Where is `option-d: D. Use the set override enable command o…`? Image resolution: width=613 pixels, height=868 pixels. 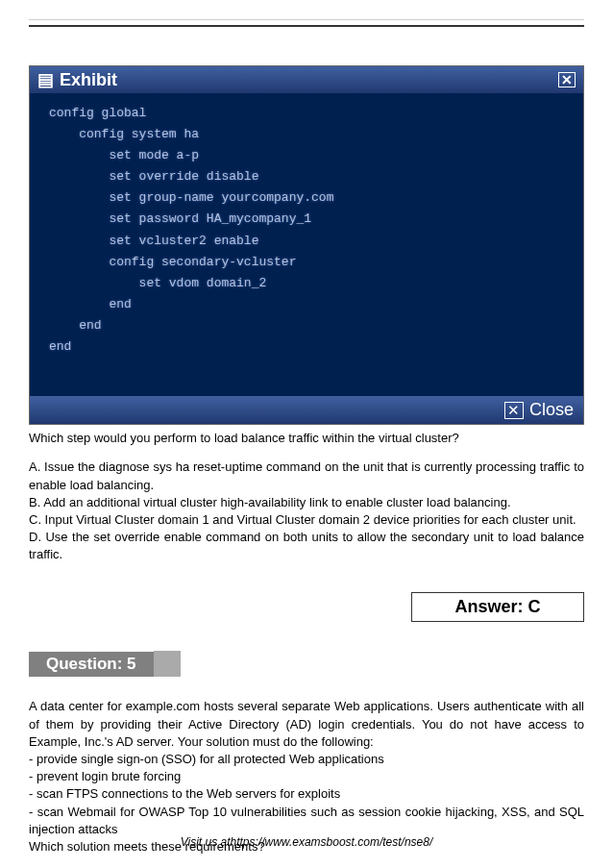
option-d: D. Use the set override enable command o… is located at coordinates (306, 546).